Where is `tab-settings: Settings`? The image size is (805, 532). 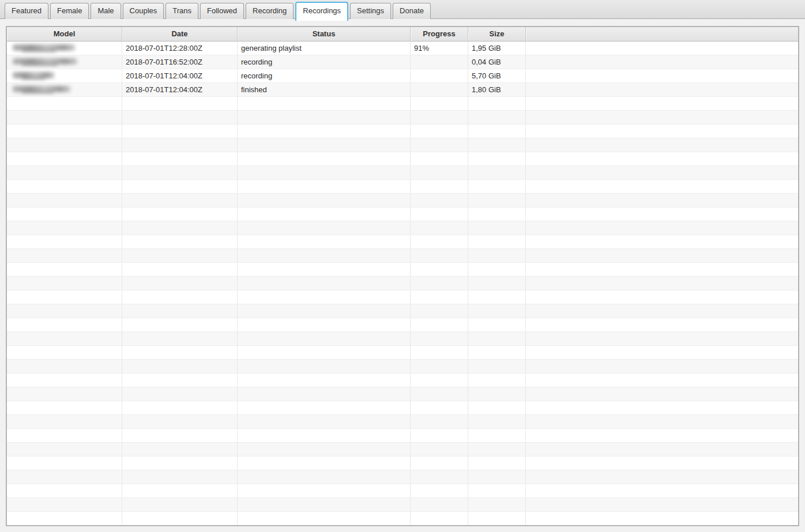
tab-settings: Settings is located at coordinates (370, 11).